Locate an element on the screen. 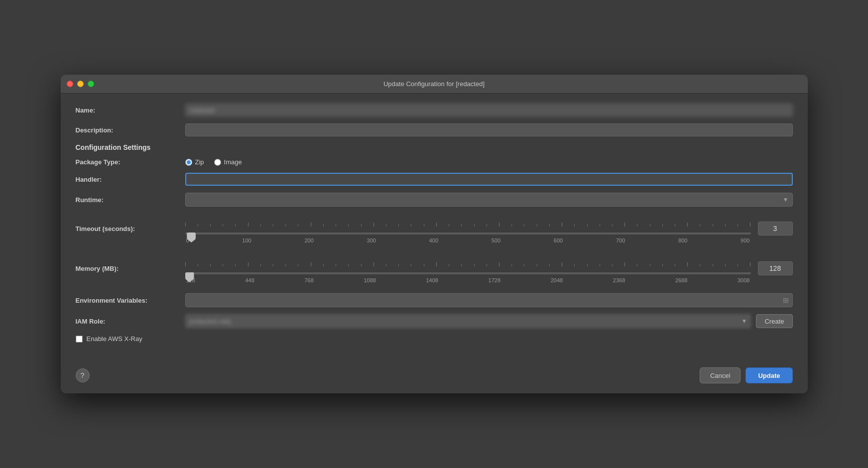  package-type-zip: Zip is located at coordinates (195, 162).